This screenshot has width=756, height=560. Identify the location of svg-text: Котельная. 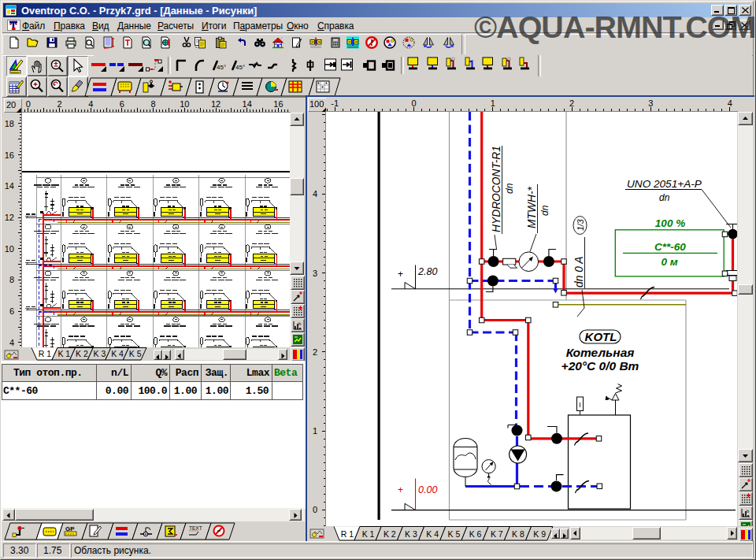
(600, 353).